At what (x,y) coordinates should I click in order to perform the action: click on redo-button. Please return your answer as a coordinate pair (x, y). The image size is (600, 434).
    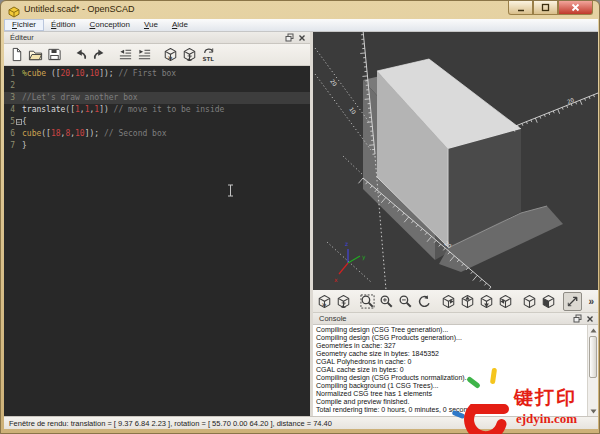
    Looking at the image, I should click on (100, 54).